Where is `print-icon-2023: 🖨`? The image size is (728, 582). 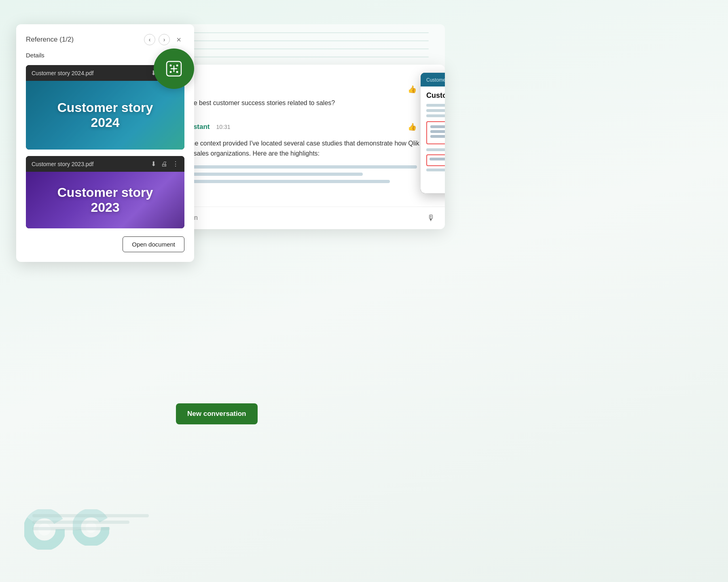 print-icon-2023: 🖨 is located at coordinates (164, 164).